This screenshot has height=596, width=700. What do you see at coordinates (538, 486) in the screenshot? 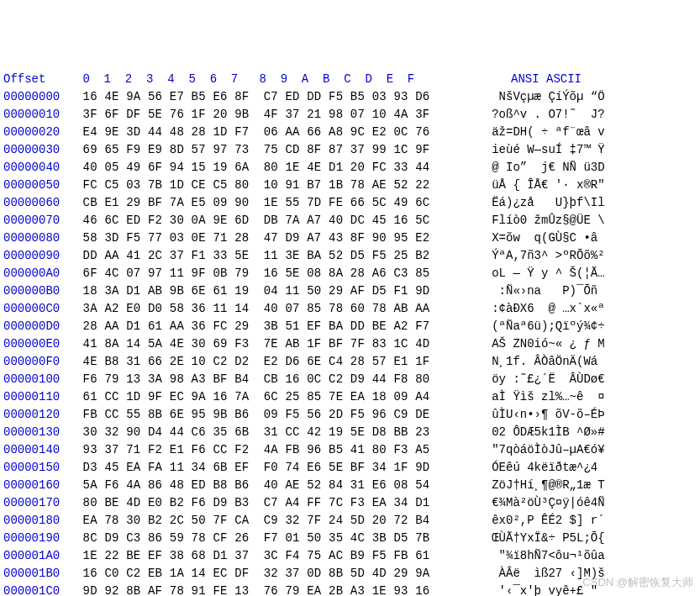
I see `ascii-cell: ZöJ†Hí¸¶@®R„1æ T` at bounding box center [538, 486].